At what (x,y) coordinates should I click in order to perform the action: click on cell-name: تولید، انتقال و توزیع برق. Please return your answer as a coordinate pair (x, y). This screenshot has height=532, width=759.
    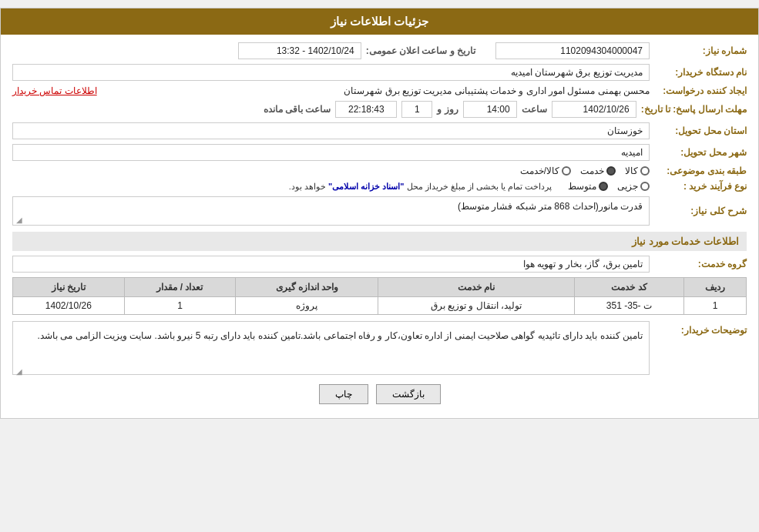
    Looking at the image, I should click on (476, 306).